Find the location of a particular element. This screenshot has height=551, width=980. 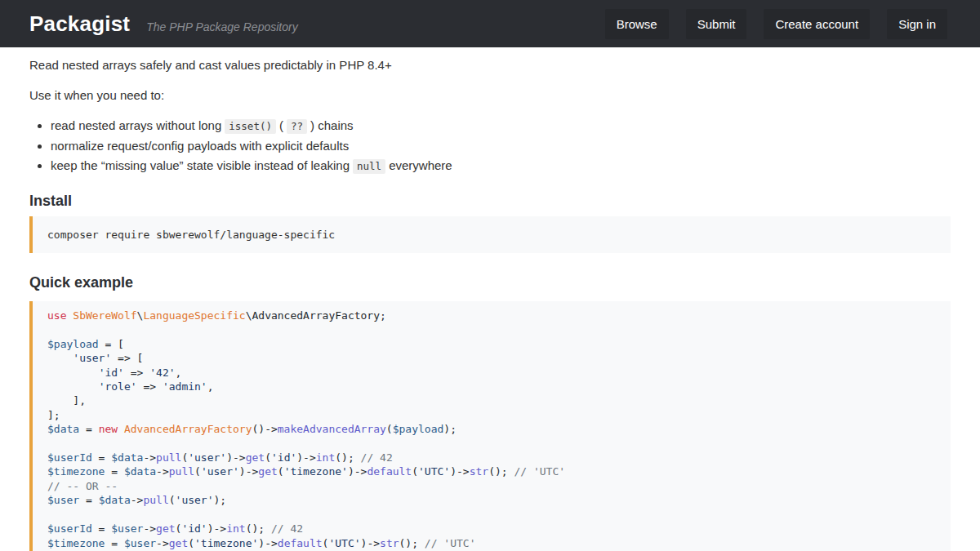

inline-code: ?? is located at coordinates (297, 127).